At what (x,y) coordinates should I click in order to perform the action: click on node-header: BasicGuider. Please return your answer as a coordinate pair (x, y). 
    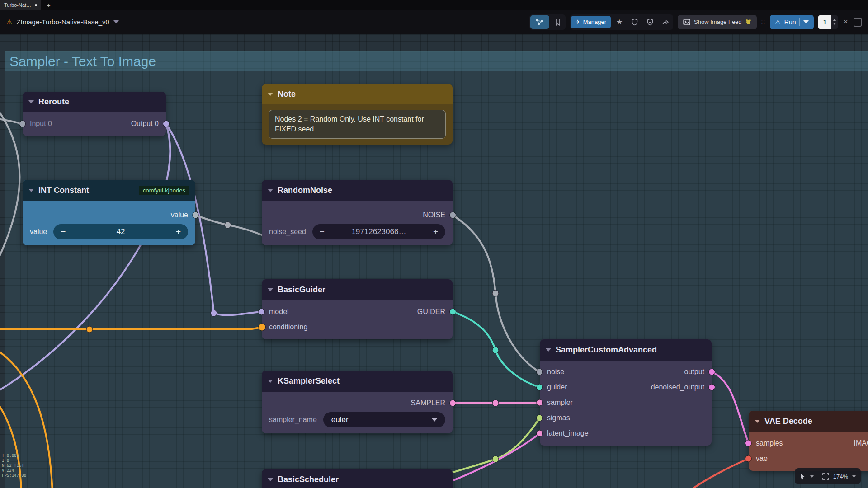
    Looking at the image, I should click on (357, 290).